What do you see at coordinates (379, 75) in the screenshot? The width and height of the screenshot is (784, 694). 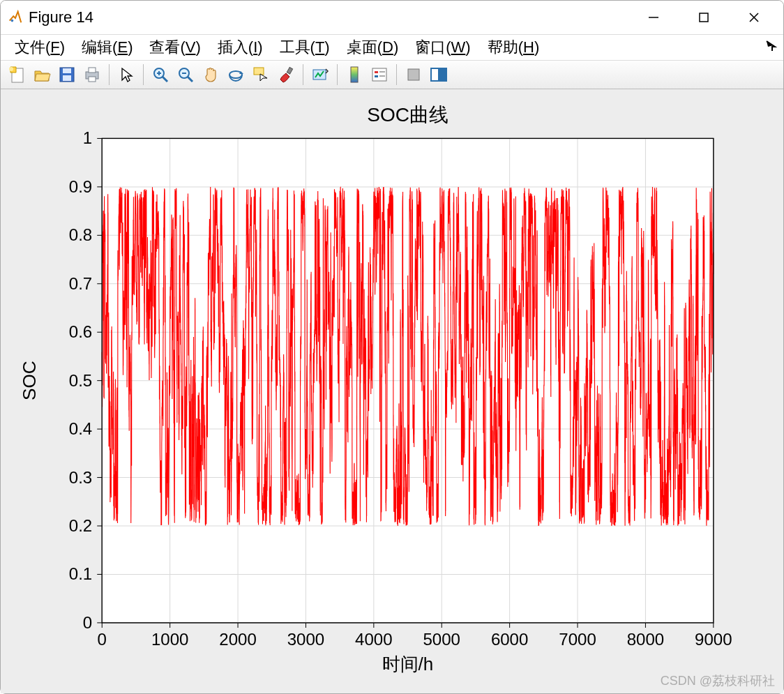 I see `legend-button` at bounding box center [379, 75].